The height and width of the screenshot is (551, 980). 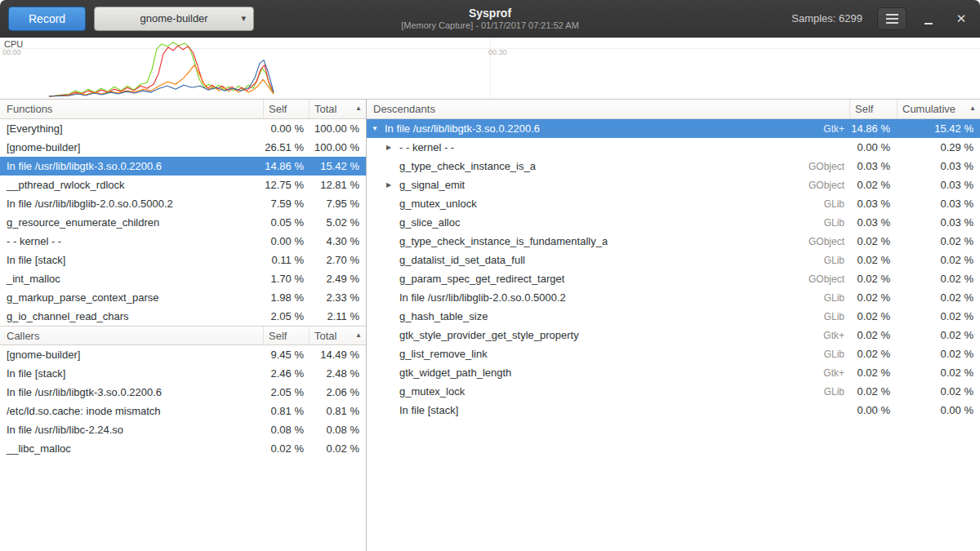 What do you see at coordinates (490, 26) in the screenshot?
I see `window-subtitle: [Memory Capture] - 01/17/2017 07:21:52 A…` at bounding box center [490, 26].